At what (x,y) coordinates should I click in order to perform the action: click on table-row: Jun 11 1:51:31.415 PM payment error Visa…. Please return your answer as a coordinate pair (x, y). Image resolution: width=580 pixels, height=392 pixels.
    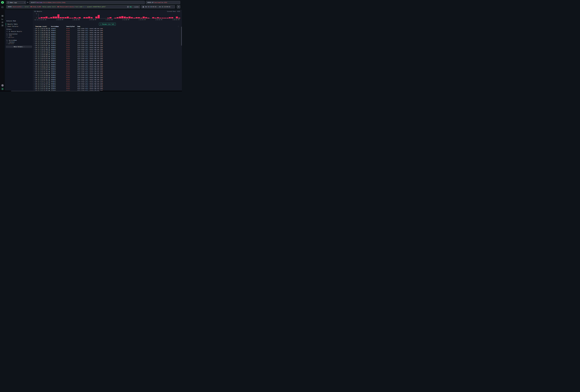
    Looking at the image, I should click on (107, 89).